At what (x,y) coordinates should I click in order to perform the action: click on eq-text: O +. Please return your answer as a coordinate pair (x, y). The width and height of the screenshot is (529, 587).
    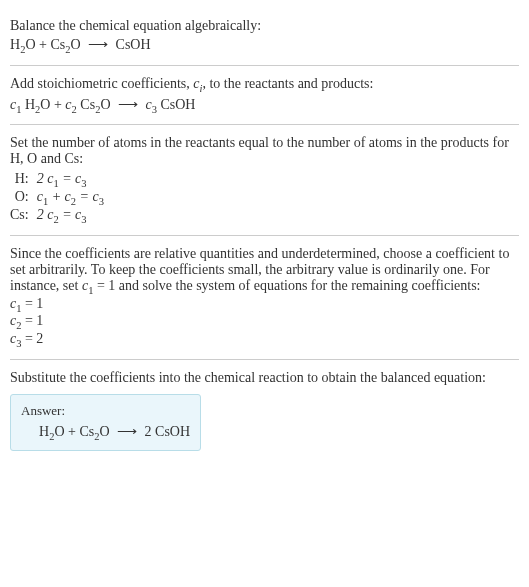
    Looking at the image, I should click on (52, 104).